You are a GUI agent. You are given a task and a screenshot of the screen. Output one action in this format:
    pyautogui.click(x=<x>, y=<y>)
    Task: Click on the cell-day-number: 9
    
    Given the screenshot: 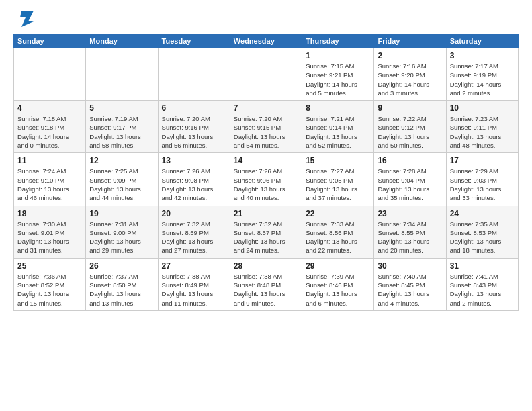 What is the action you would take?
    pyautogui.click(x=410, y=108)
    